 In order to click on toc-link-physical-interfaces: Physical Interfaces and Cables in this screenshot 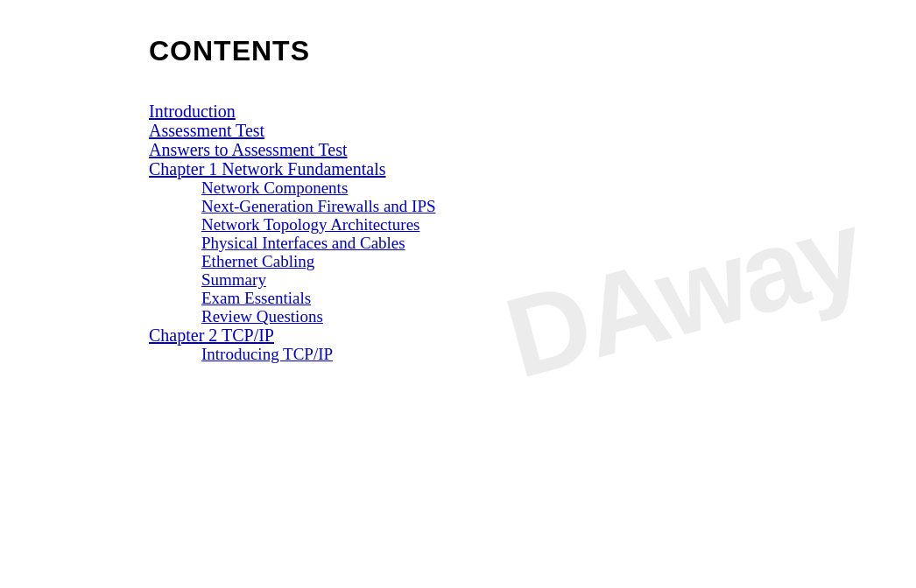, I will do `click(303, 243)`.